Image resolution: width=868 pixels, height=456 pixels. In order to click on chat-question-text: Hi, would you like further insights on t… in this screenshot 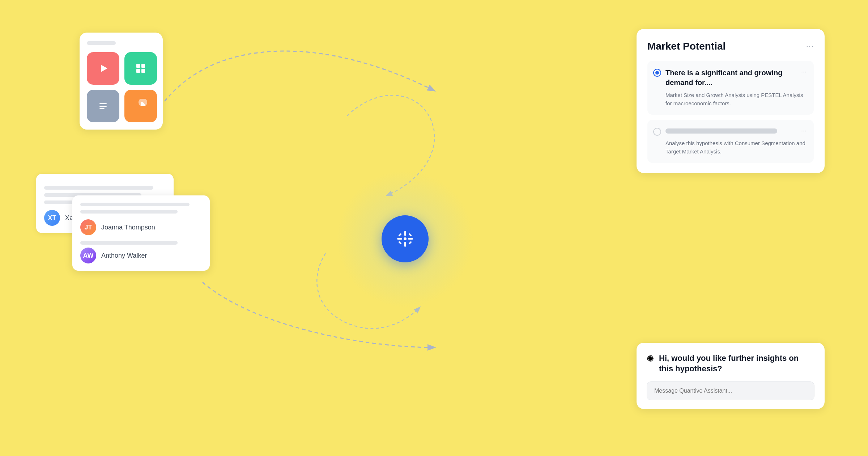, I will do `click(737, 363)`.